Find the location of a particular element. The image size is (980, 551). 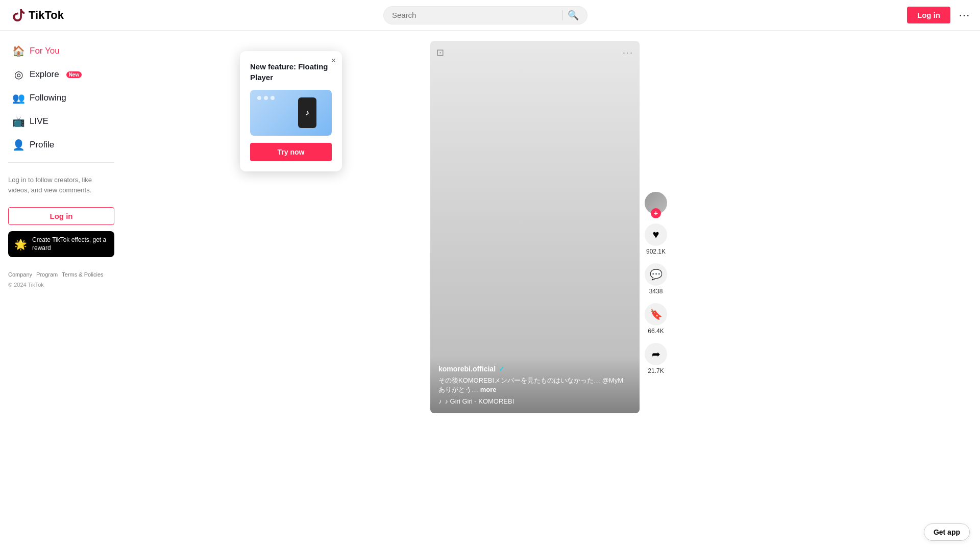

popup-image: ♪ is located at coordinates (291, 113).